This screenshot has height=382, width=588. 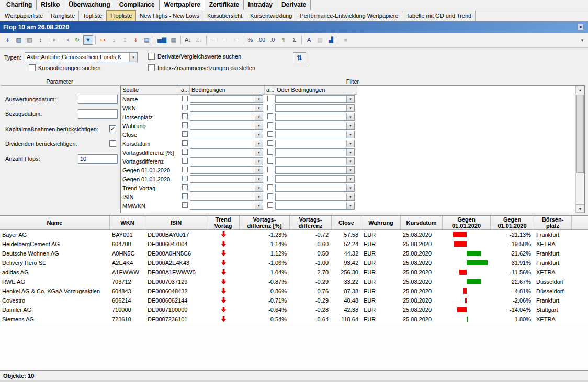 I want to click on table-row: Siemens AG723610DE0007236101-0.54%-0.641…, so click(x=294, y=319).